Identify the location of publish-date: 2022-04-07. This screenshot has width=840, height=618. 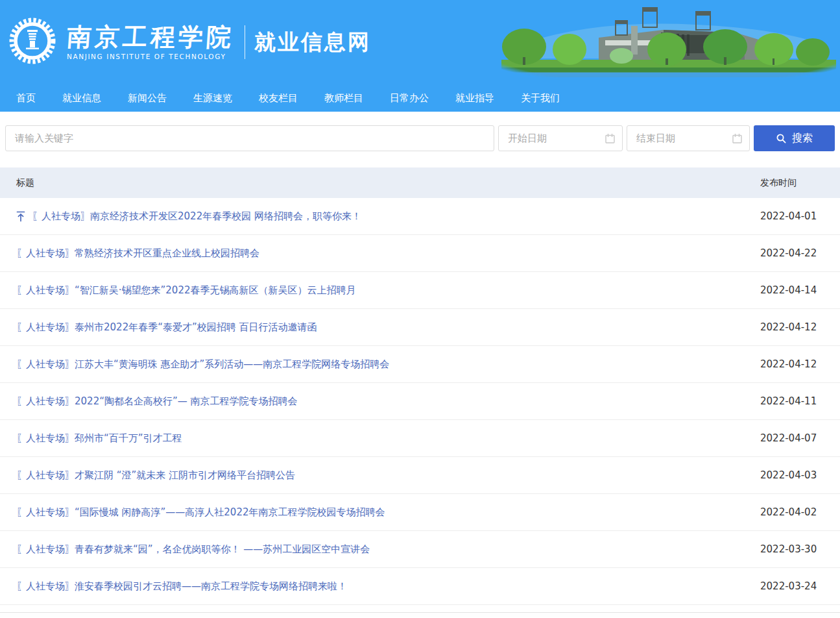
(800, 438).